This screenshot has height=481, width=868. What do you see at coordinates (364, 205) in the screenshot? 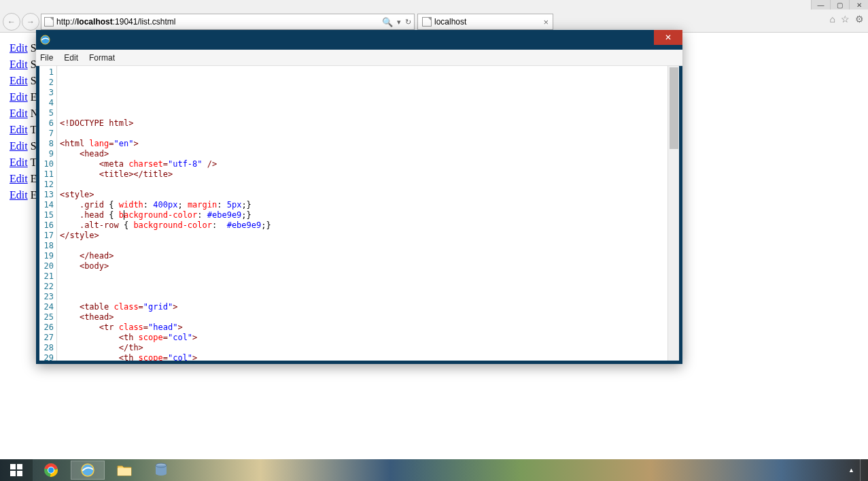
I see `code-line: .grid { width: 400px; margin: 5px;}` at bounding box center [364, 205].